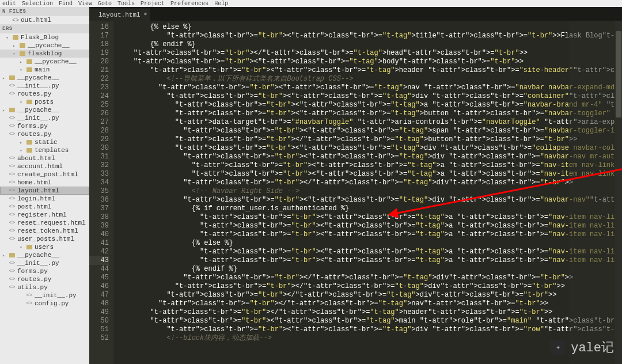 The height and width of the screenshot is (364, 622). What do you see at coordinates (99, 79) in the screenshot?
I see `line-number: 22` at bounding box center [99, 79].